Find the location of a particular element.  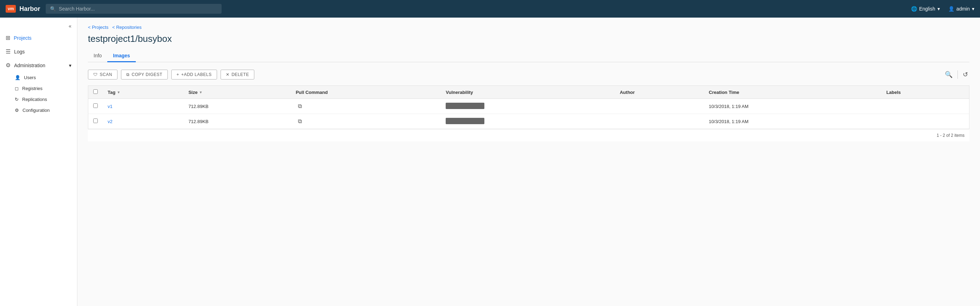

col-size-label: Size is located at coordinates (193, 92).